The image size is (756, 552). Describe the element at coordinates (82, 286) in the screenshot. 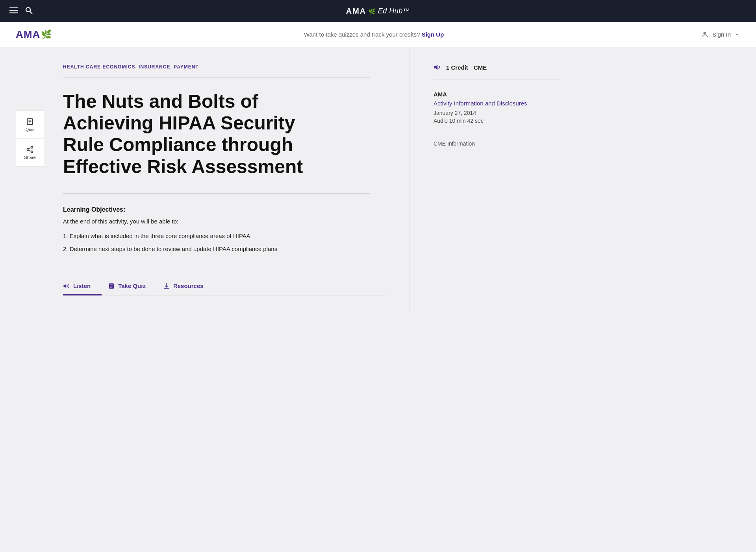

I see `tab-listen-label: Listen` at that location.